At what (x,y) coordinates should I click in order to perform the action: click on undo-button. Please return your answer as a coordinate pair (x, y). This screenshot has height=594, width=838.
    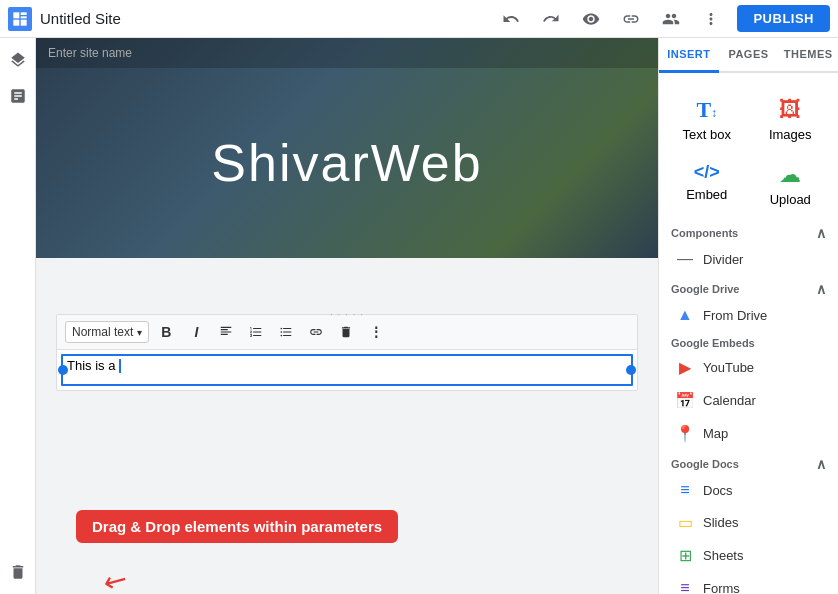
    Looking at the image, I should click on (511, 19).